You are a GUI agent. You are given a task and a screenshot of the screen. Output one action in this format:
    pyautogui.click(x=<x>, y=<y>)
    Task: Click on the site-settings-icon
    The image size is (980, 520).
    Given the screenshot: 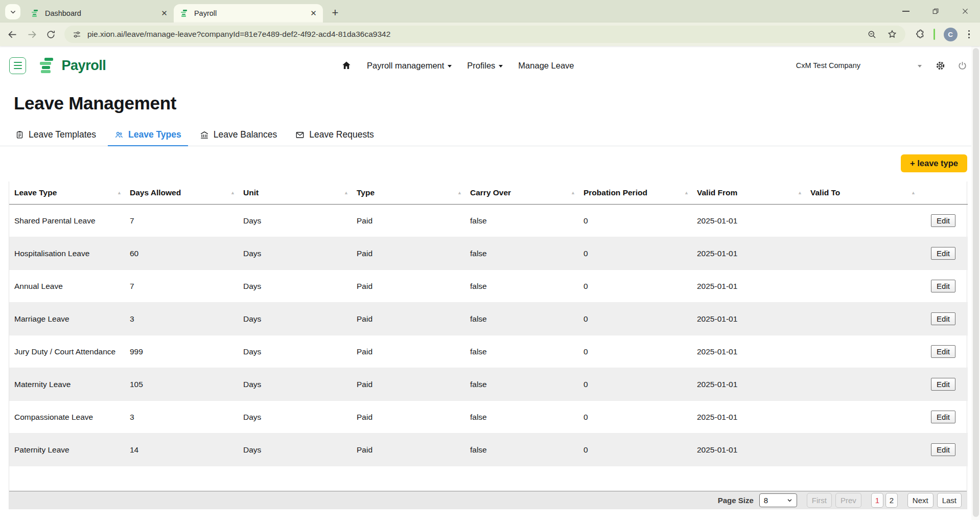 What is the action you would take?
    pyautogui.click(x=77, y=35)
    